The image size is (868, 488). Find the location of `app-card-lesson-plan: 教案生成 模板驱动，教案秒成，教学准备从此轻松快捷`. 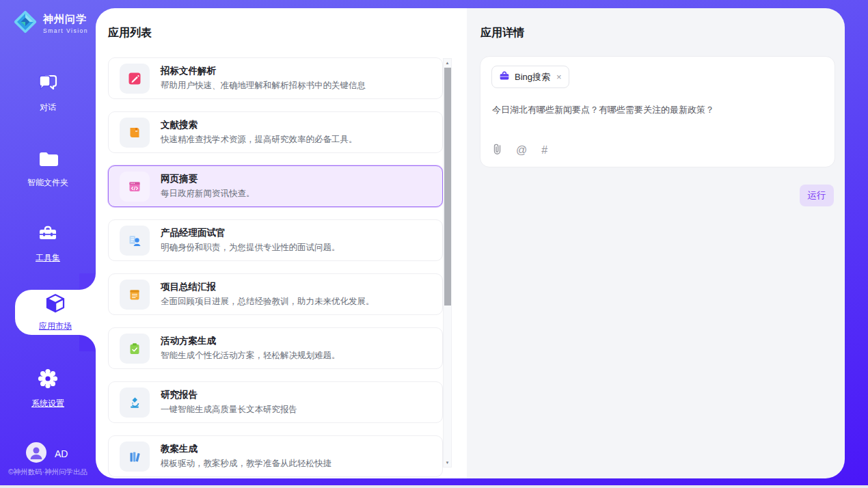

app-card-lesson-plan: 教案生成 模板驱动，教案秒成，教学准备从此轻松快捷 is located at coordinates (275, 457).